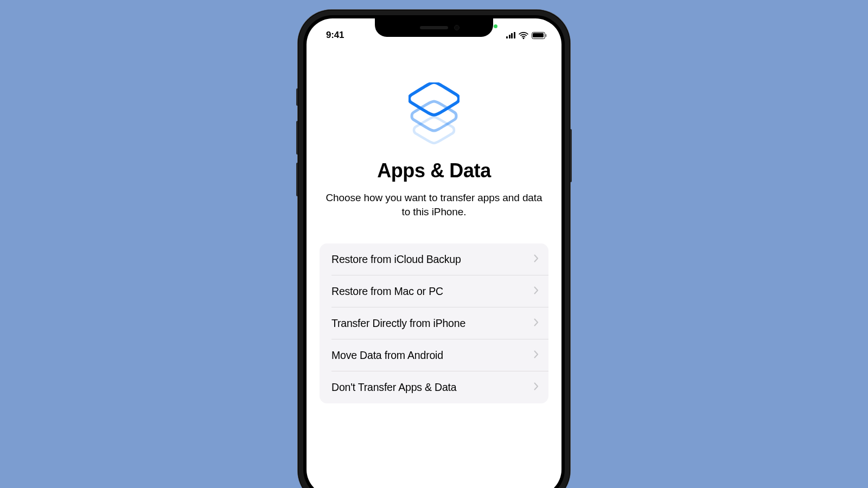 This screenshot has height=488, width=868. Describe the element at coordinates (434, 171) in the screenshot. I see `page-title: Apps & Data` at that location.